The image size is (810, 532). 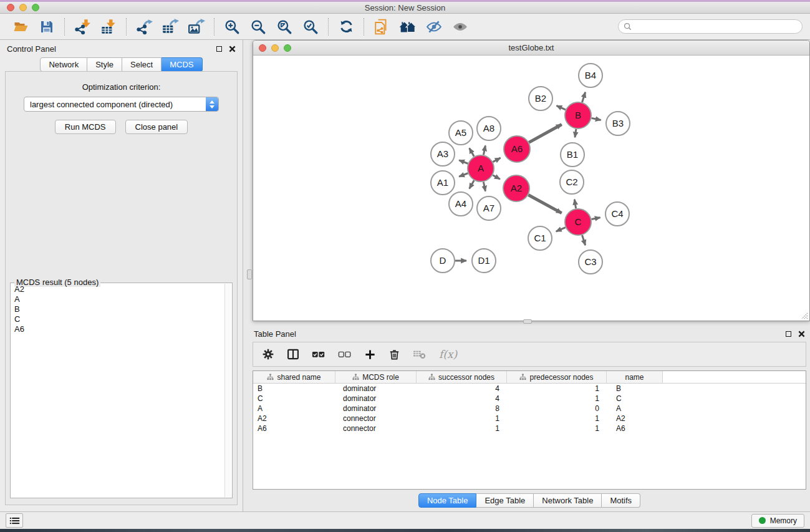 I want to click on edge-C-C3, so click(x=584, y=240).